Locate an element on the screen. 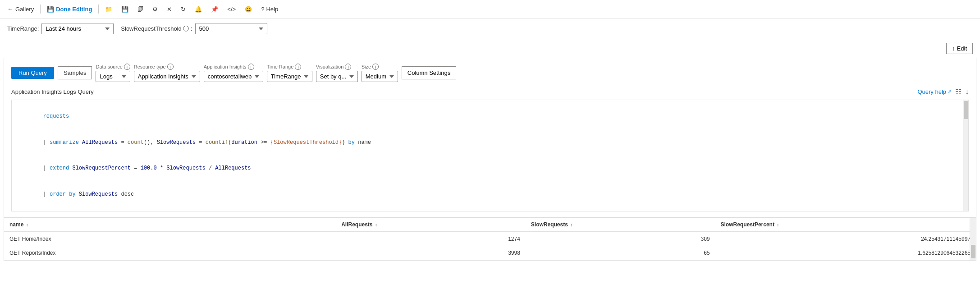 This screenshot has height=303, width=980. slow-threshold-param-label: SlowRequestThreshold ⓘ : is located at coordinates (156, 29).